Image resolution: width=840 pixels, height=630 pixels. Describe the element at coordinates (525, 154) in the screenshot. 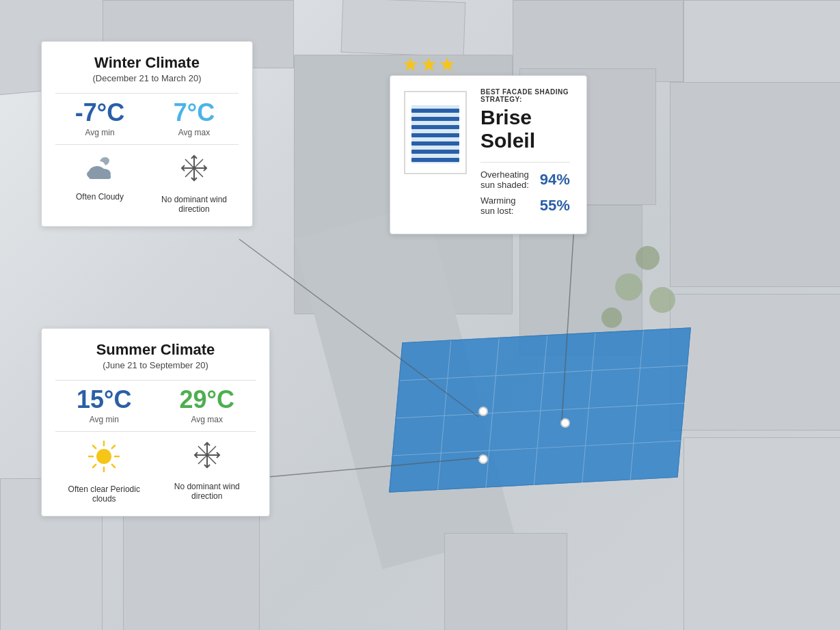

I see `facade-info-section: BEST FACADE SHADING STRATEGY: Brise Sole…` at that location.